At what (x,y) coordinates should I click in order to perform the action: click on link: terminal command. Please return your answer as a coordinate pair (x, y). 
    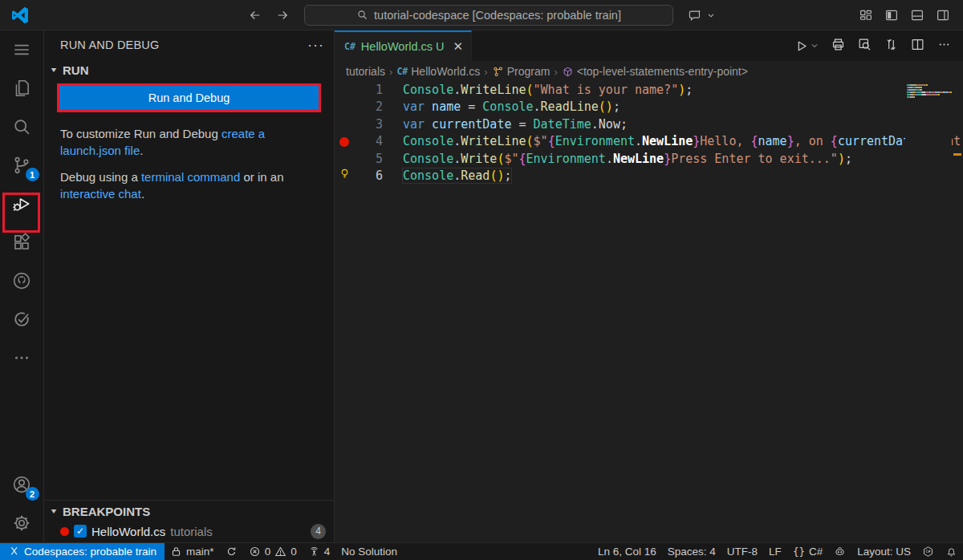
    Looking at the image, I should click on (191, 177).